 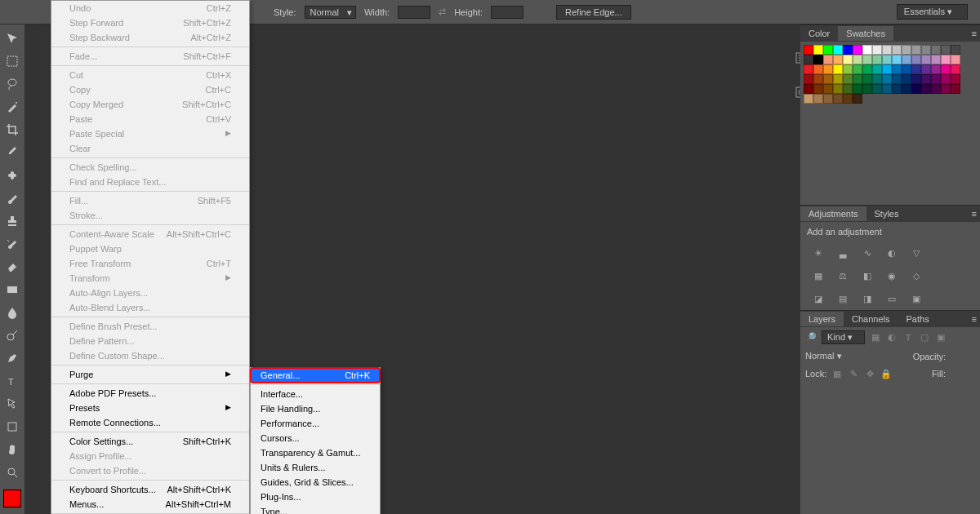 What do you see at coordinates (150, 441) in the screenshot?
I see `menu-item: Color Settings...Shift+Ctrl+K` at bounding box center [150, 441].